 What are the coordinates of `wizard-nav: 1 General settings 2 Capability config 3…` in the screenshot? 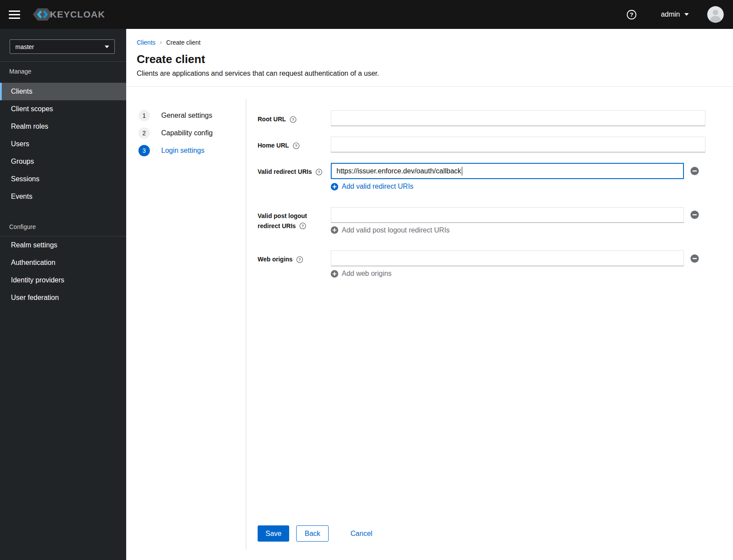 It's located at (186, 330).